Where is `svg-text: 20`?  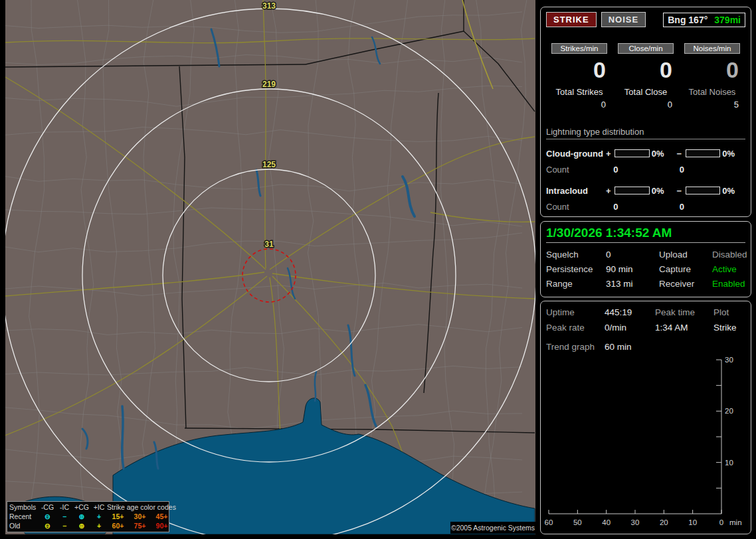 svg-text: 20 is located at coordinates (664, 522).